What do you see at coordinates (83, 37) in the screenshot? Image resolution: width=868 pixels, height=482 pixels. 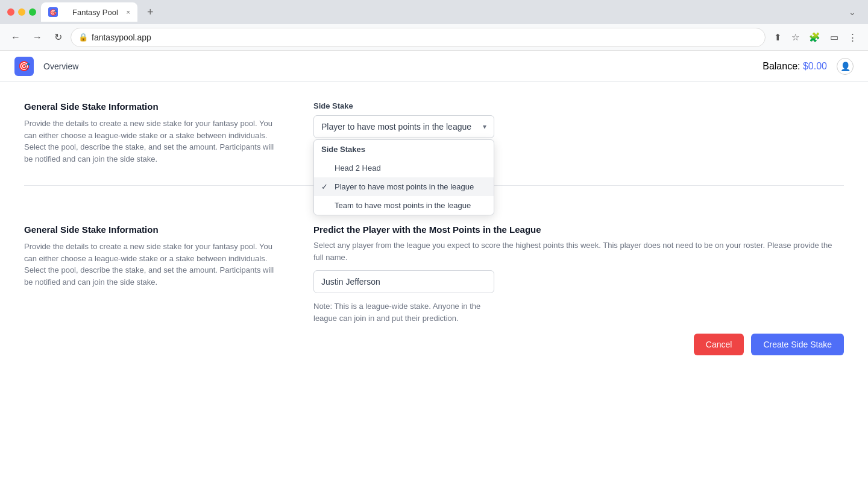 I see `lock-icon: 🔒` at bounding box center [83, 37].